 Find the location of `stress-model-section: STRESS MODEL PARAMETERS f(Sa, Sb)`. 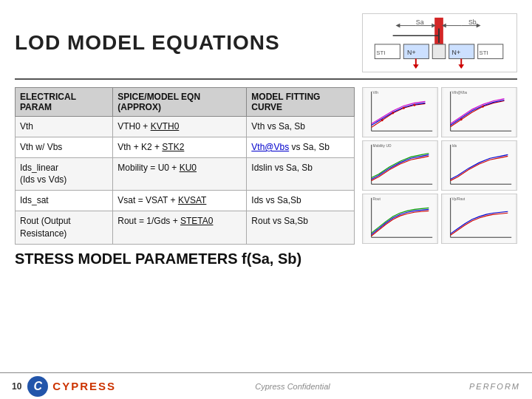

stress-model-section: STRESS MODEL PARAMETERS f(Sa, Sb) is located at coordinates (266, 257).